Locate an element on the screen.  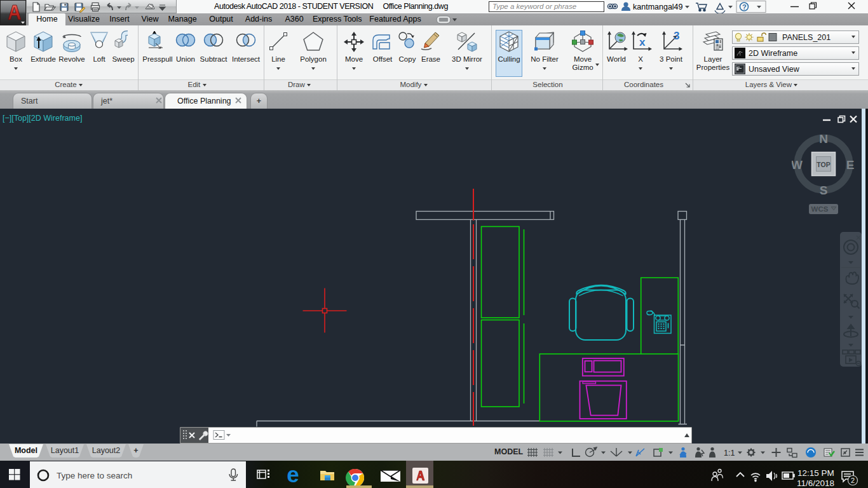
svg-text: E is located at coordinates (850, 165).